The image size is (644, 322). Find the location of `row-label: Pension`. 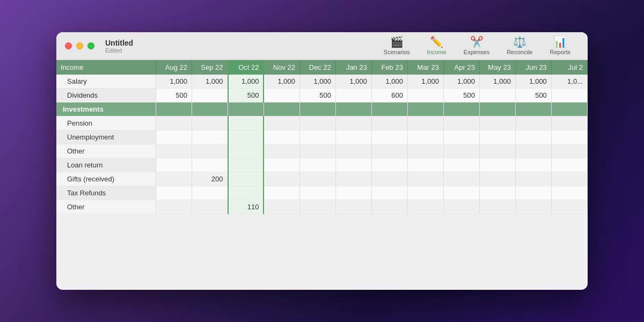

row-label: Pension is located at coordinates (106, 123).